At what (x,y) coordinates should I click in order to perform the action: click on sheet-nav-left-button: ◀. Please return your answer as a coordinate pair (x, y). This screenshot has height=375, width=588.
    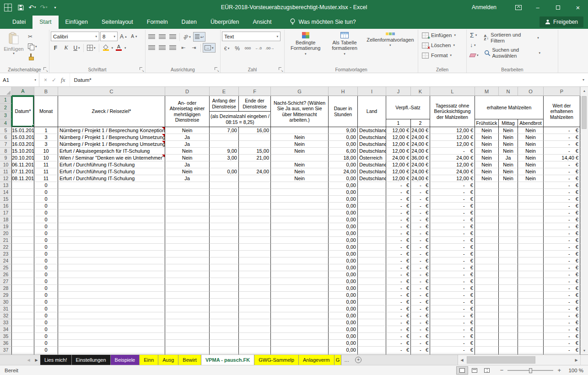
    Looking at the image, I should click on (28, 360).